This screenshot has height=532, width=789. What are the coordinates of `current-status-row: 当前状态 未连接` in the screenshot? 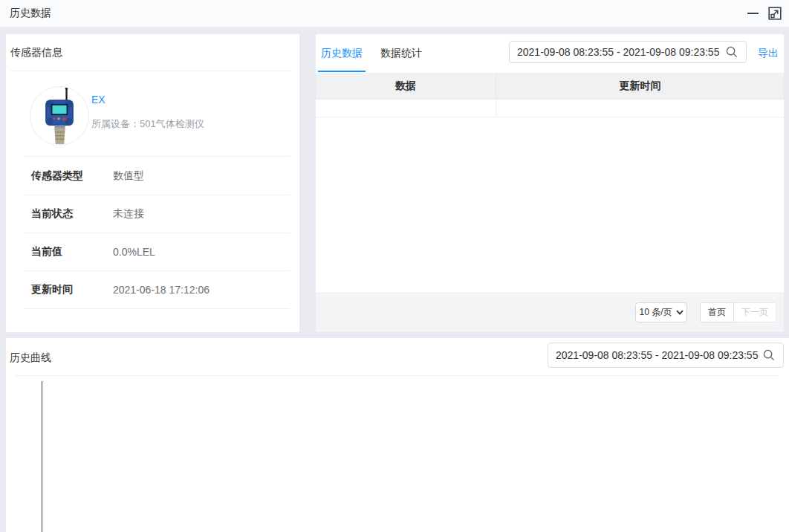 It's located at (157, 214).